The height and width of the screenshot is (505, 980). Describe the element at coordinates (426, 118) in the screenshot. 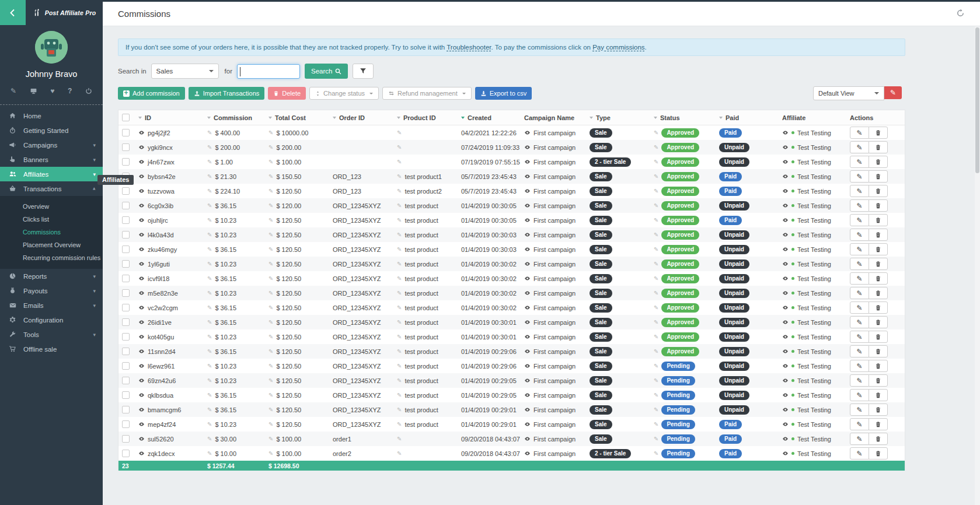

I see `column-header-product-id: Product ID` at that location.